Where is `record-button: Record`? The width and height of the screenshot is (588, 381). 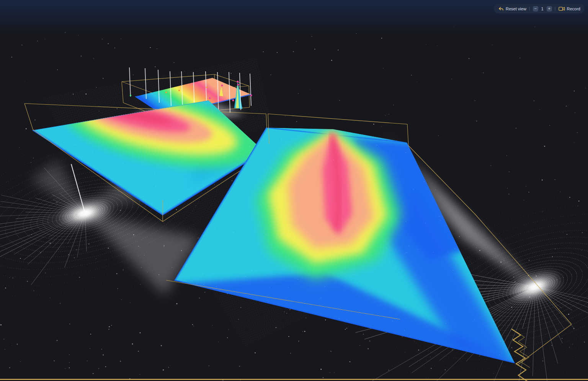
record-button: Record is located at coordinates (570, 9).